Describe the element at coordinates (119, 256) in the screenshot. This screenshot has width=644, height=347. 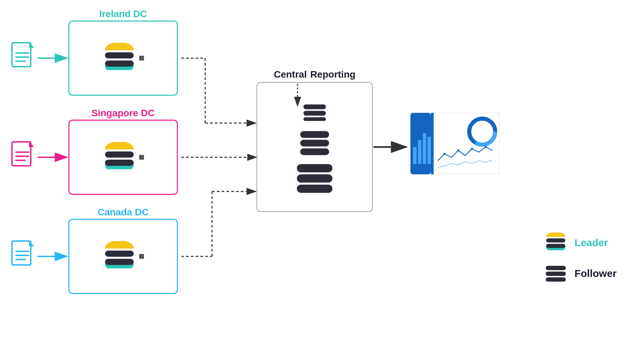
I see `canada-leader-icon` at that location.